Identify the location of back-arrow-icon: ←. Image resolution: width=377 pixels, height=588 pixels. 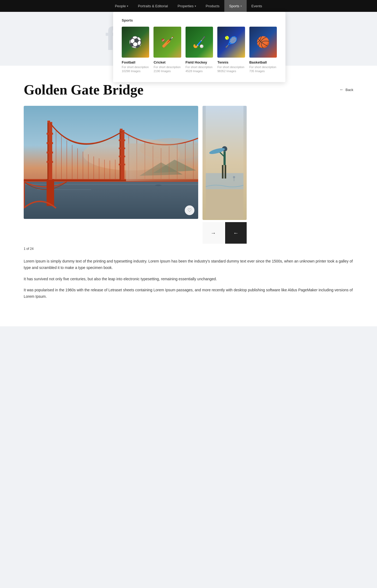
(342, 90).